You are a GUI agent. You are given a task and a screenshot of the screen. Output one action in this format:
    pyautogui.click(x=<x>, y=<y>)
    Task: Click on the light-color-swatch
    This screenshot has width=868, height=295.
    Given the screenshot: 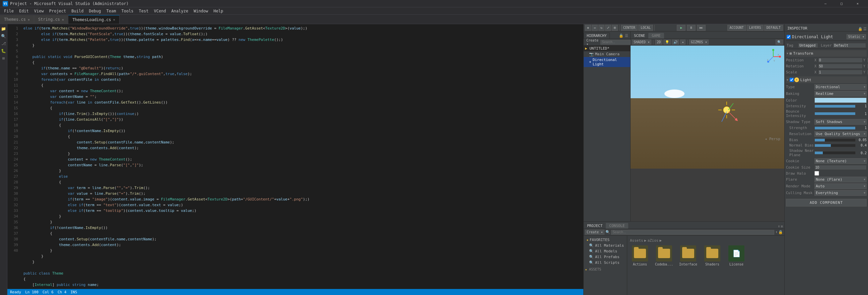 What is the action you would take?
    pyautogui.click(x=840, y=100)
    